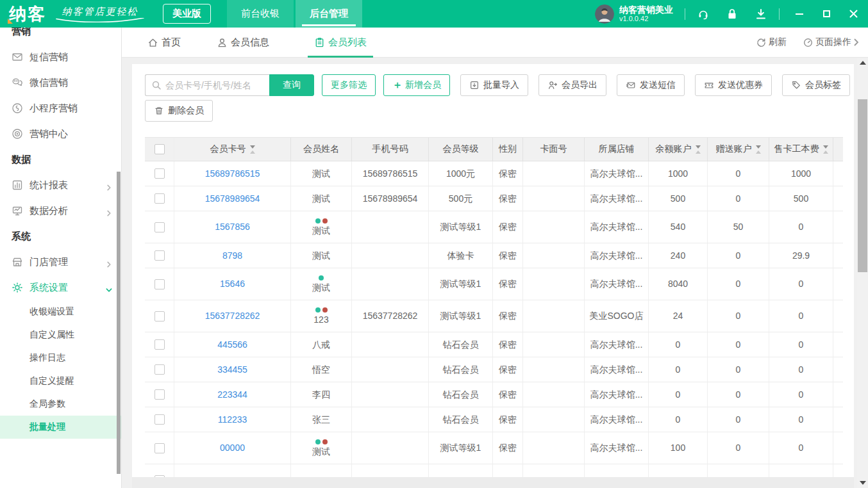 The image size is (868, 488). What do you see at coordinates (60, 185) in the screenshot?
I see `sidebar-item-stats-report: 统计报表` at bounding box center [60, 185].